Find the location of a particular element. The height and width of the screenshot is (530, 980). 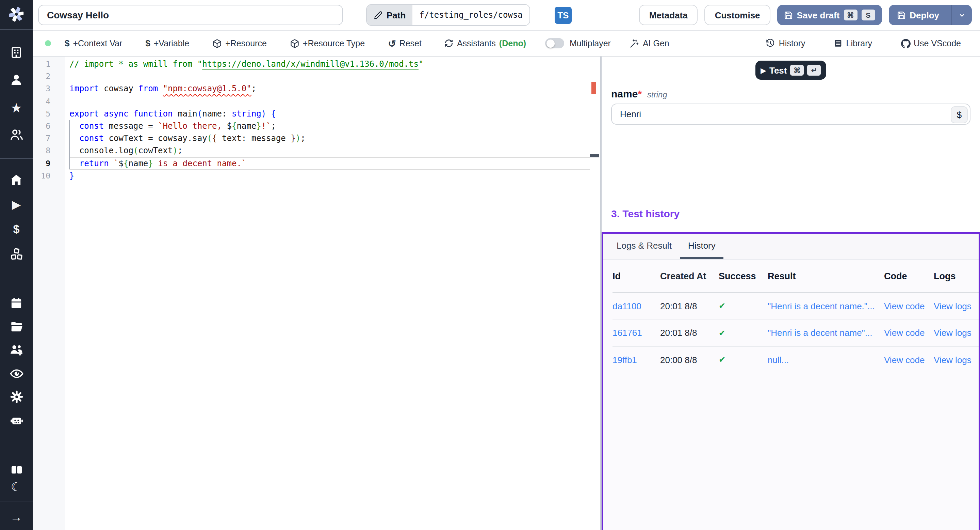

sidebar-collapse-button: → is located at coordinates (16, 517).